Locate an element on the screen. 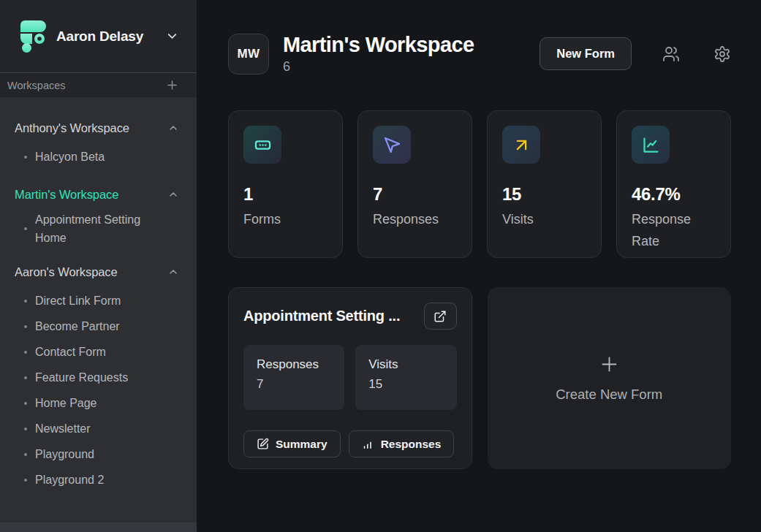  paper-plane-icon is located at coordinates (392, 145).